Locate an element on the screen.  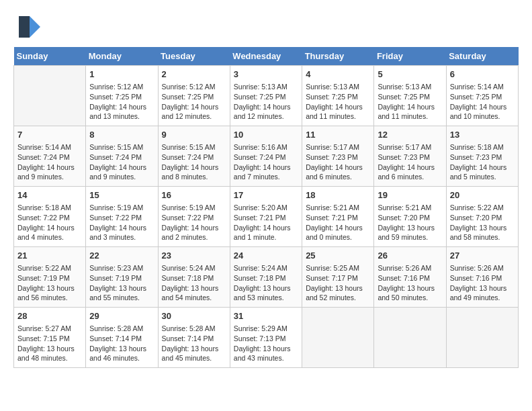
day-number: 29 is located at coordinates (122, 316).